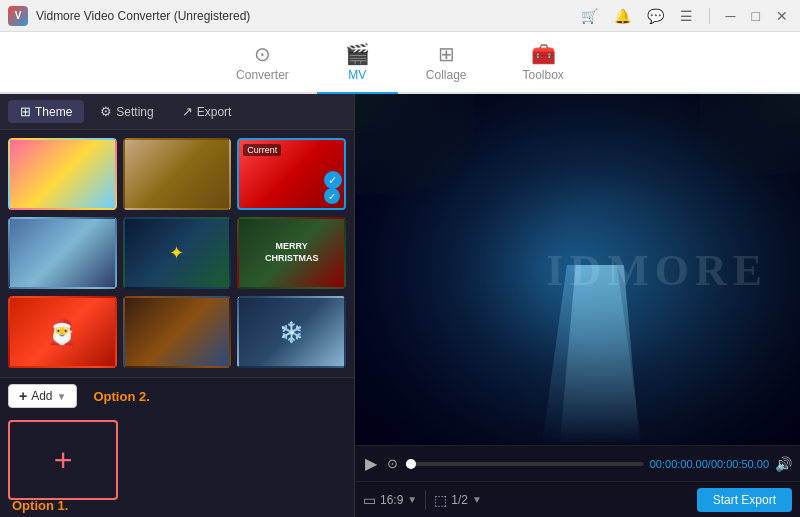  I want to click on sub-tab-setting-label: Setting, so click(134, 112).